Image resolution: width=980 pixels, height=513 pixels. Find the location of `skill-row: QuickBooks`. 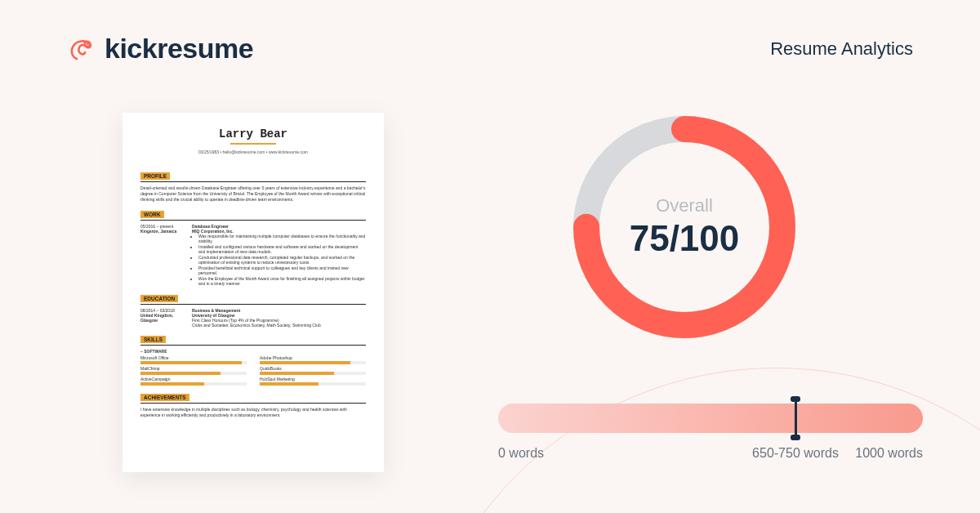

skill-row: QuickBooks is located at coordinates (313, 371).